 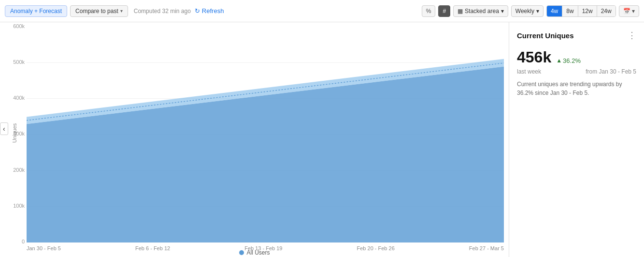 I want to click on prev-nav-button: ‹, so click(x=4, y=129).